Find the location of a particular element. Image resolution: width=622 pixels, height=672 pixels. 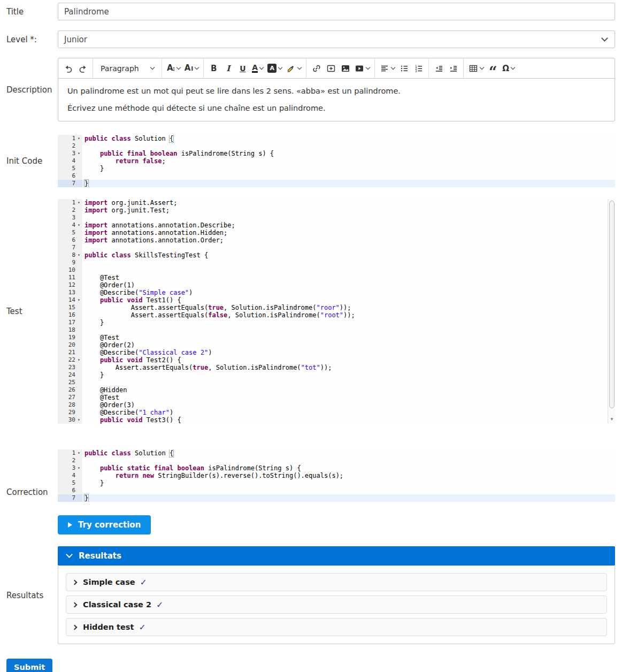

gutter-line-number: 11 is located at coordinates (70, 278).